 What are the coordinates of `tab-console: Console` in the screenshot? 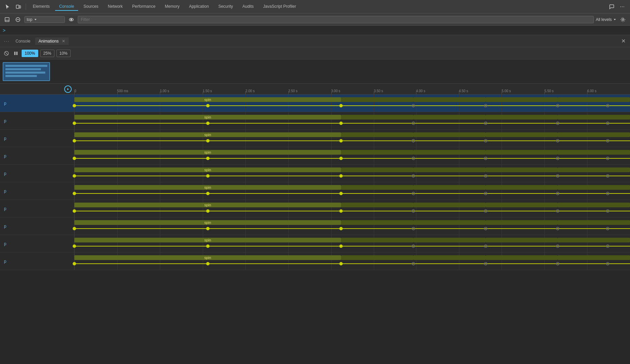 It's located at (67, 7).